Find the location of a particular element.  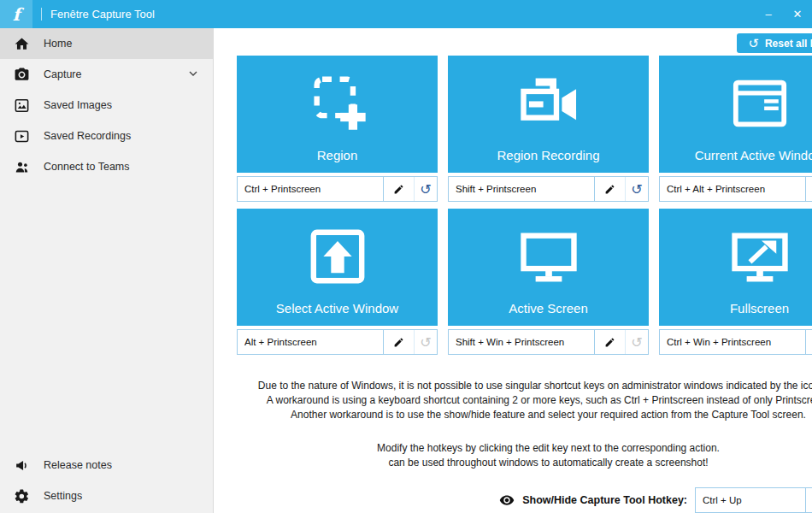

images-icon is located at coordinates (21, 105).